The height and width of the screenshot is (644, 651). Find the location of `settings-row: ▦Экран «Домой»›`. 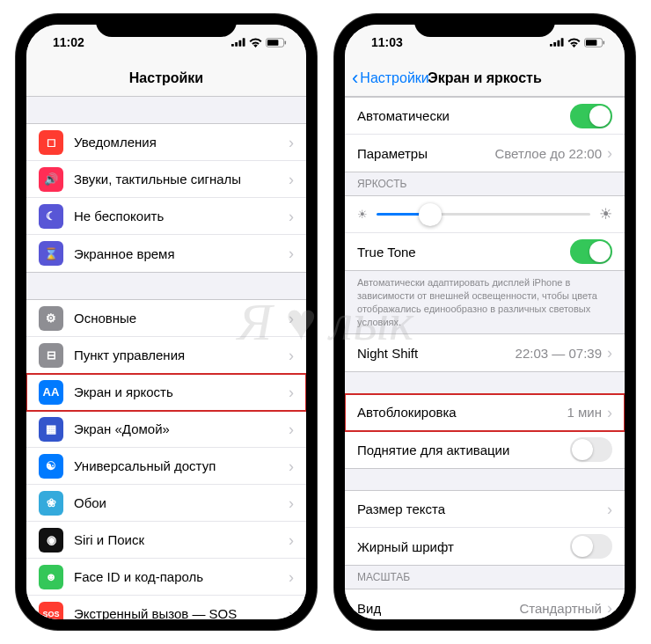

settings-row: ▦Экран «Домой»› is located at coordinates (166, 429).